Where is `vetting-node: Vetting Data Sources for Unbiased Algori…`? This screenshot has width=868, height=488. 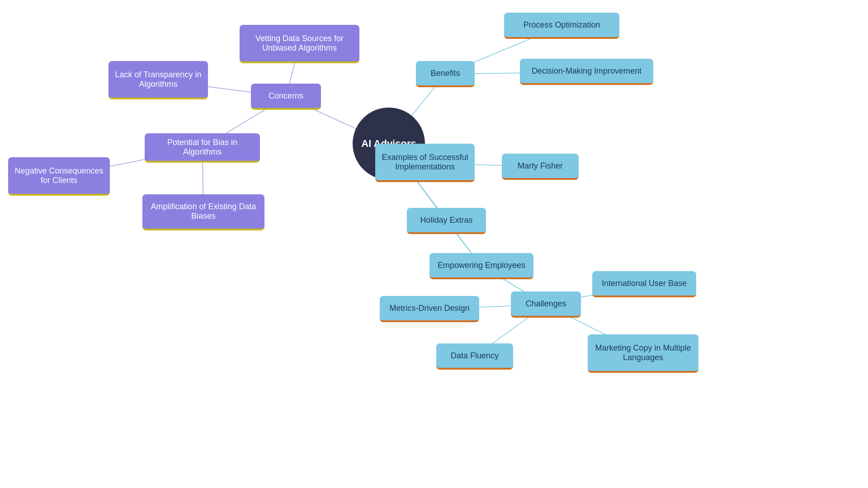
vetting-node: Vetting Data Sources for Unbiased Algori… is located at coordinates (299, 44).